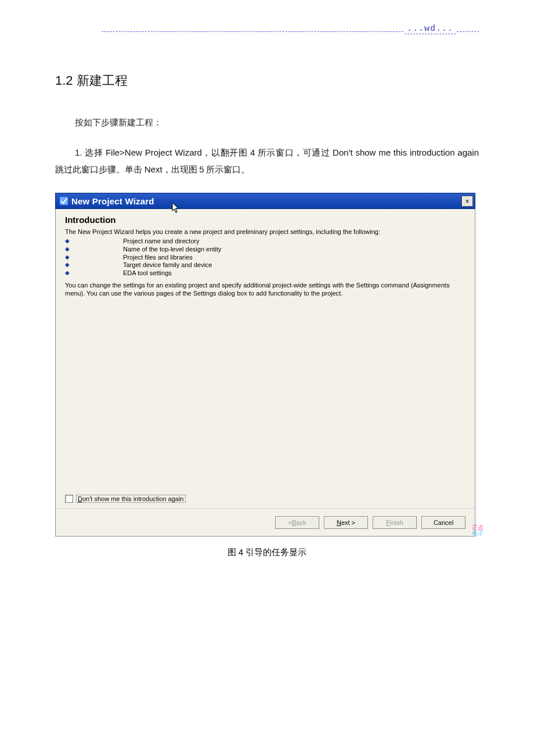  Describe the element at coordinates (277, 273) in the screenshot. I see `list-item: EDA tool settings` at that location.